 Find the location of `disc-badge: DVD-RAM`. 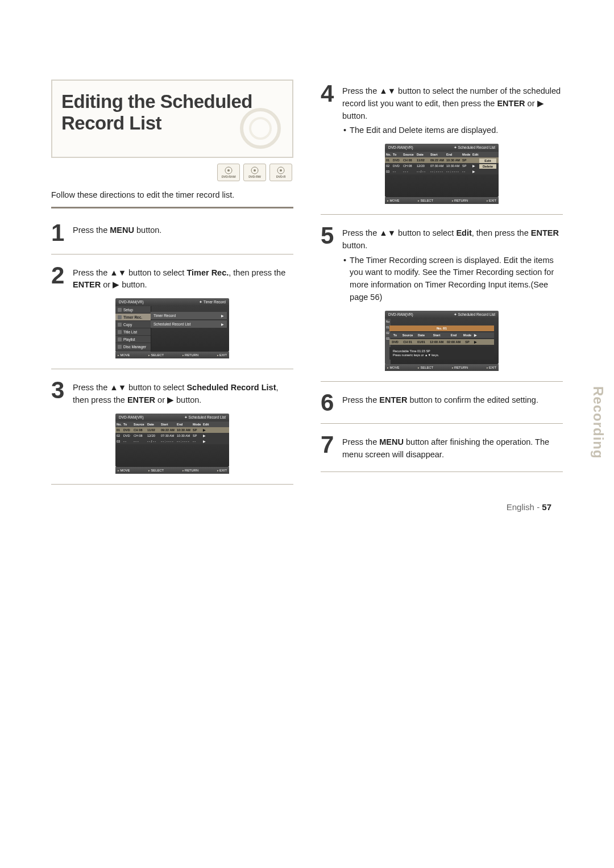

disc-badge: DVD-RAM is located at coordinates (229, 173).